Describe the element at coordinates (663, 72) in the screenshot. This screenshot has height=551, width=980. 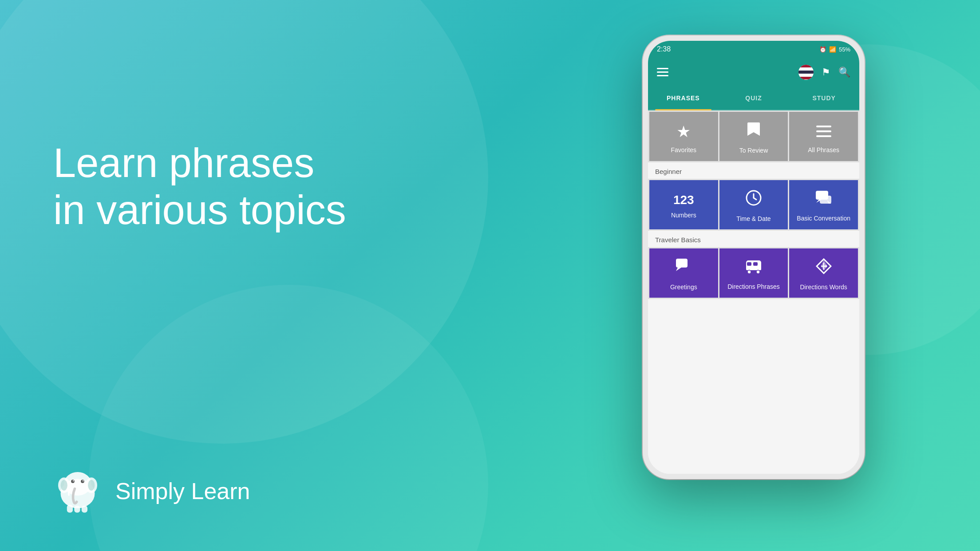
I see `hamburger-menu-button` at that location.